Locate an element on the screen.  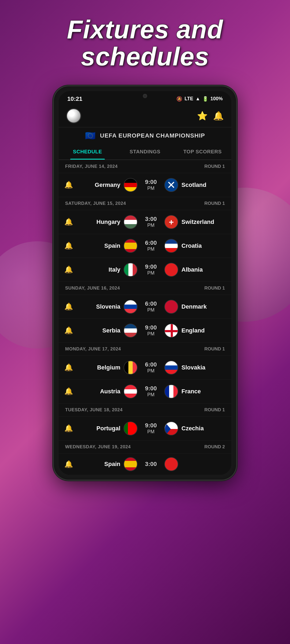
tab-top-scorers: TOP SCORERS is located at coordinates (203, 152).